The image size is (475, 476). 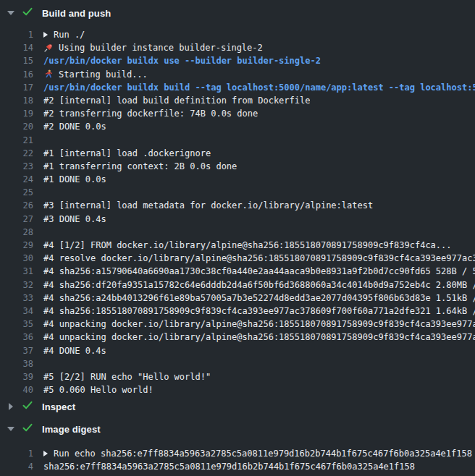 I want to click on log-line: 25, so click(x=238, y=192).